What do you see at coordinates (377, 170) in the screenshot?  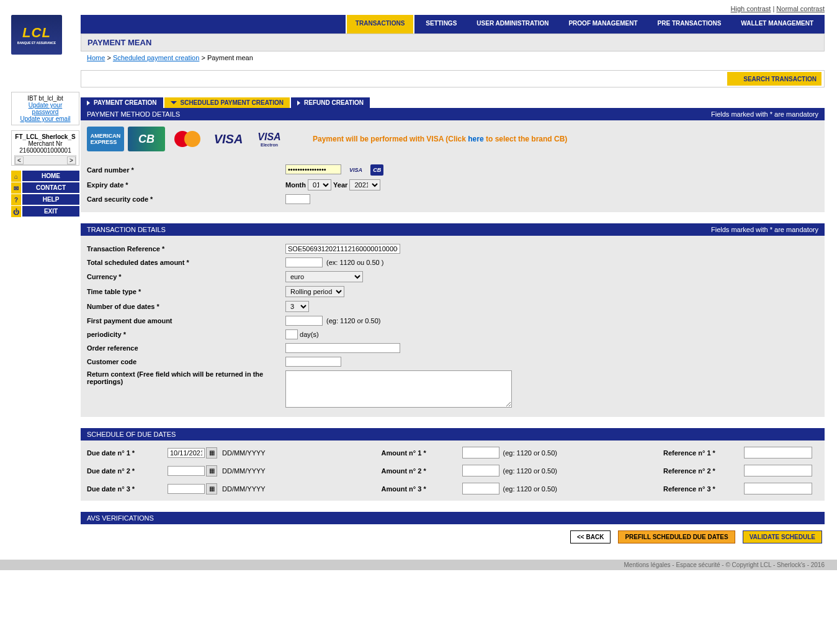 I see `detected-cb-icon: CB` at bounding box center [377, 170].